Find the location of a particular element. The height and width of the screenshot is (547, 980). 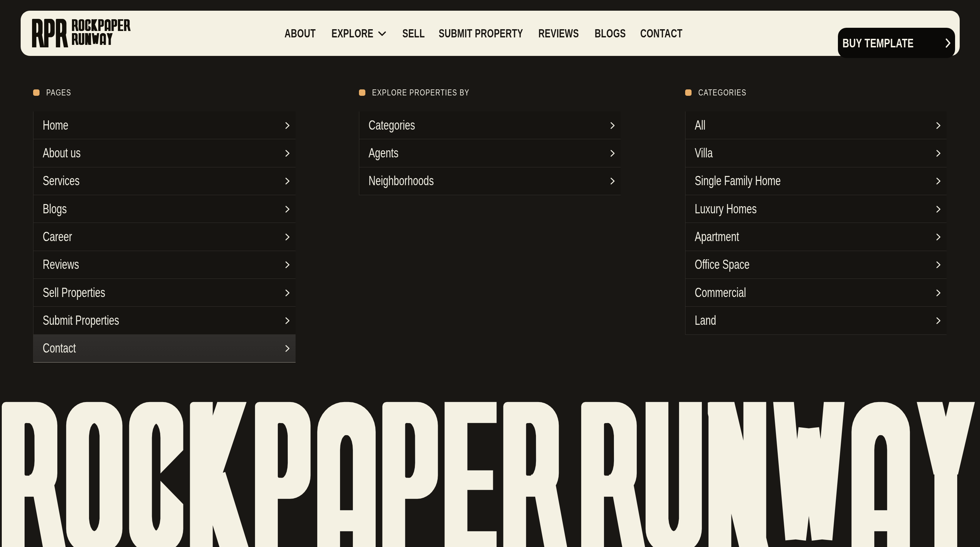

menu-item-label: Categories is located at coordinates (399, 126).